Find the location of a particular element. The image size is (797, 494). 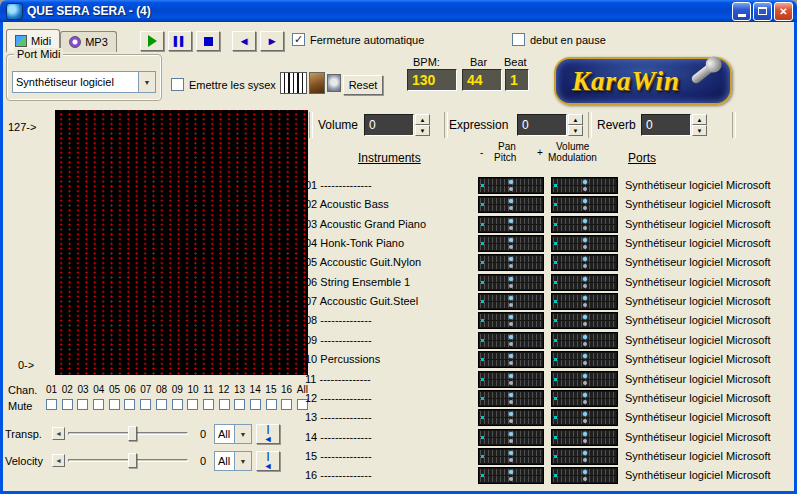

expression-spin-up-icon: ▲ is located at coordinates (576, 120).